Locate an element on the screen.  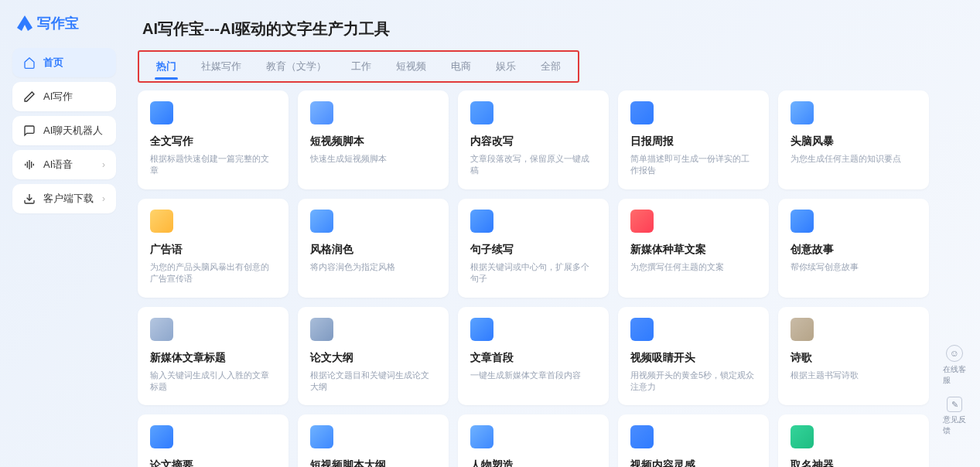
card-title: 句子续写 is located at coordinates (534, 250).